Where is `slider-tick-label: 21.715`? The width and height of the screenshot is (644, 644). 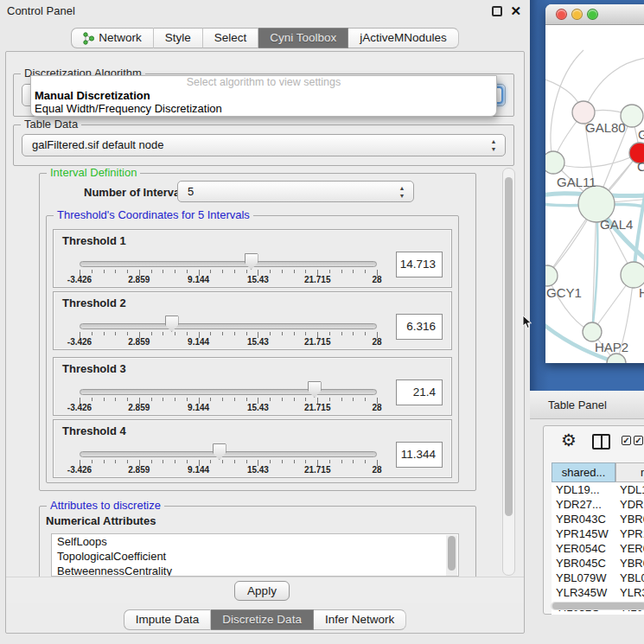 slider-tick-label: 21.715 is located at coordinates (318, 408).